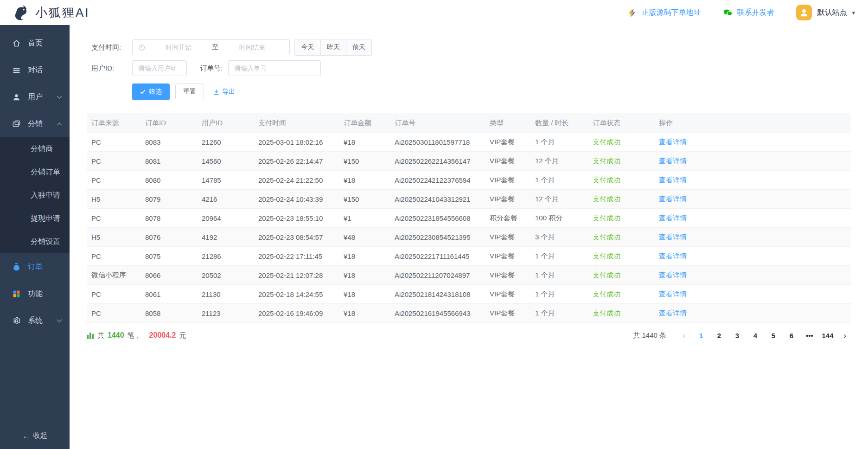 This screenshot has height=449, width=868. I want to click on cell-order-id: 8075, so click(169, 256).